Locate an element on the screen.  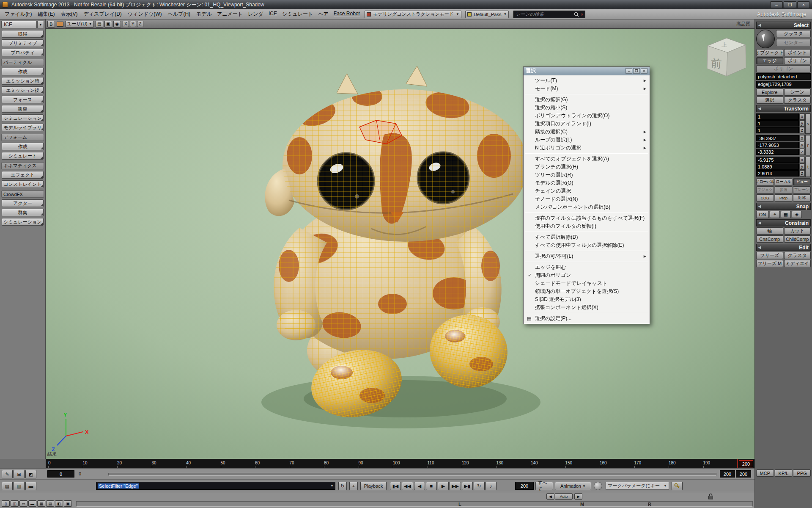
selected-components-field: edge[1729,1789 is located at coordinates (783, 84).